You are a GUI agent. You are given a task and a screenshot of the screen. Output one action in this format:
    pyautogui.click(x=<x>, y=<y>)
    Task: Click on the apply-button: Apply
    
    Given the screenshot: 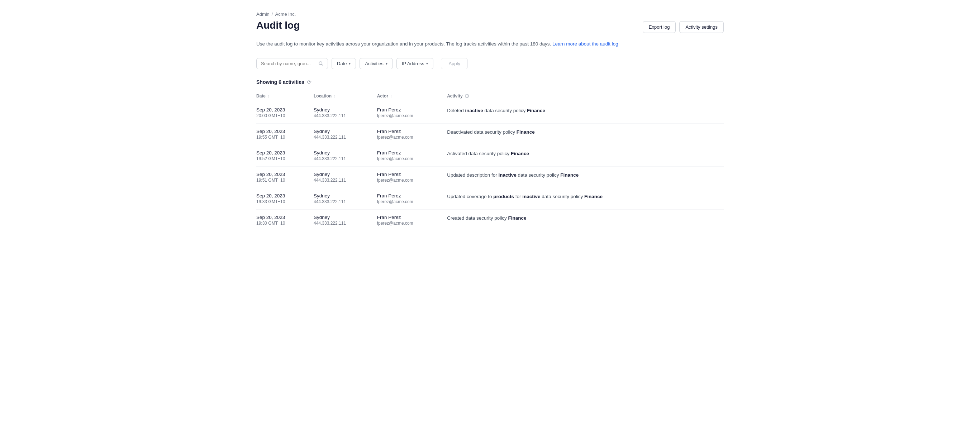 What is the action you would take?
    pyautogui.click(x=454, y=64)
    